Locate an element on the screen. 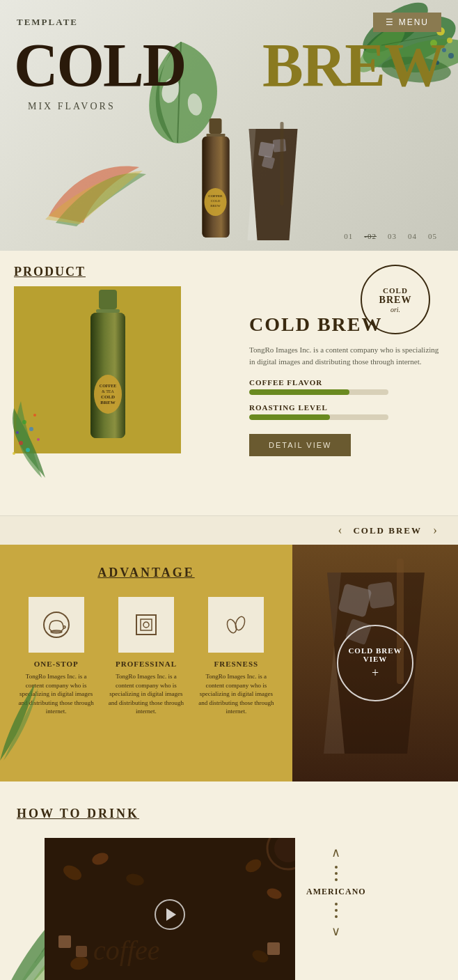 The image size is (458, 980). how-content-row: coffee ∧ AMERICANO ∨ is located at coordinates (243, 909).